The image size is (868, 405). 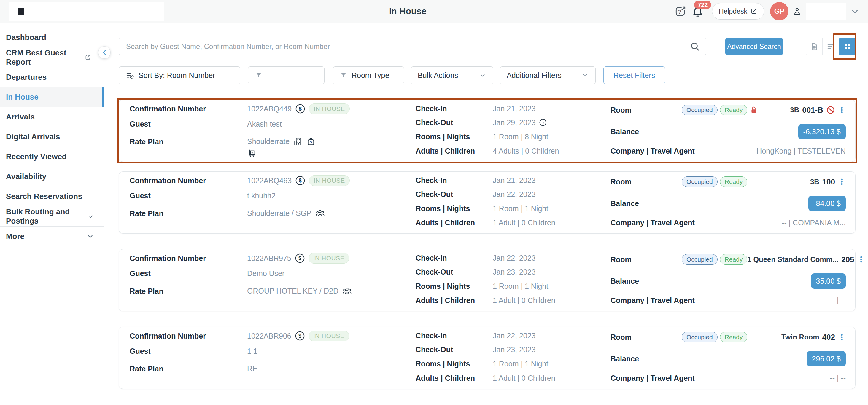 What do you see at coordinates (269, 336) in the screenshot?
I see `confirmation-number-value: 1022ABR906` at bounding box center [269, 336].